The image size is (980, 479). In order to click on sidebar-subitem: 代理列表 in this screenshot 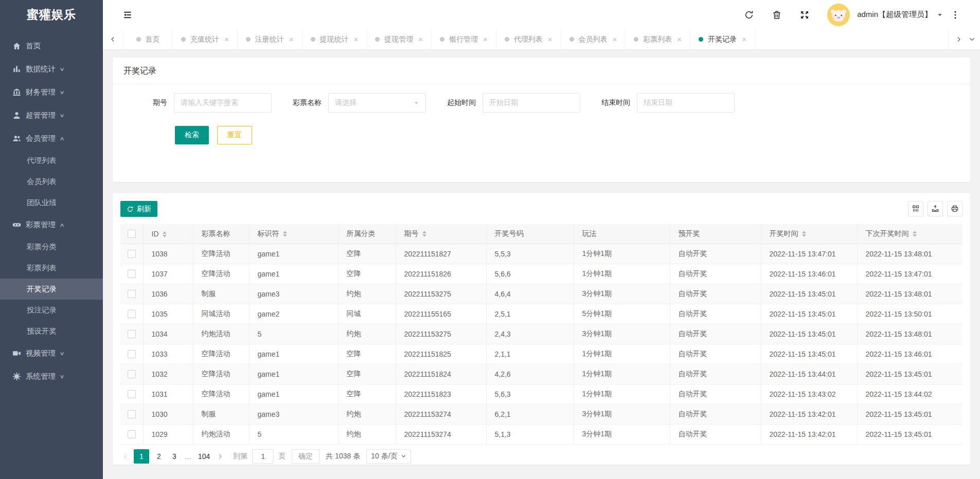, I will do `click(51, 160)`.